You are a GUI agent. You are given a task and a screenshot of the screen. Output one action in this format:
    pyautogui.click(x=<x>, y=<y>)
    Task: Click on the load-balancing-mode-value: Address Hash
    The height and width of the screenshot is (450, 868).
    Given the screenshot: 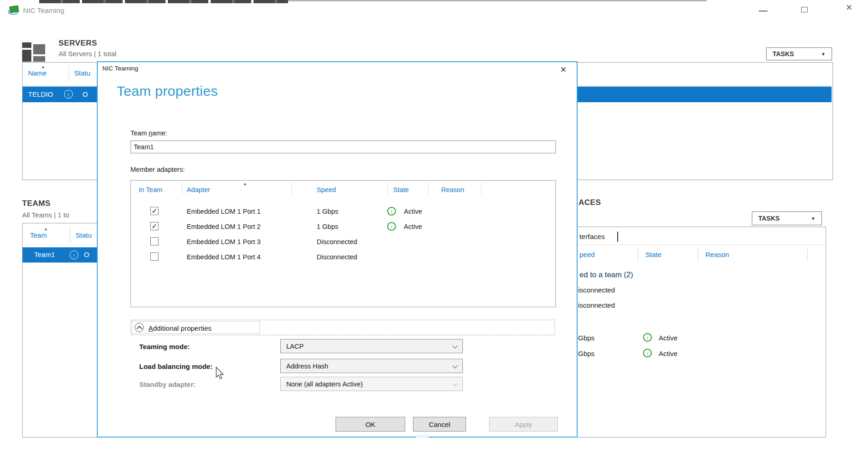 What is the action you would take?
    pyautogui.click(x=307, y=366)
    